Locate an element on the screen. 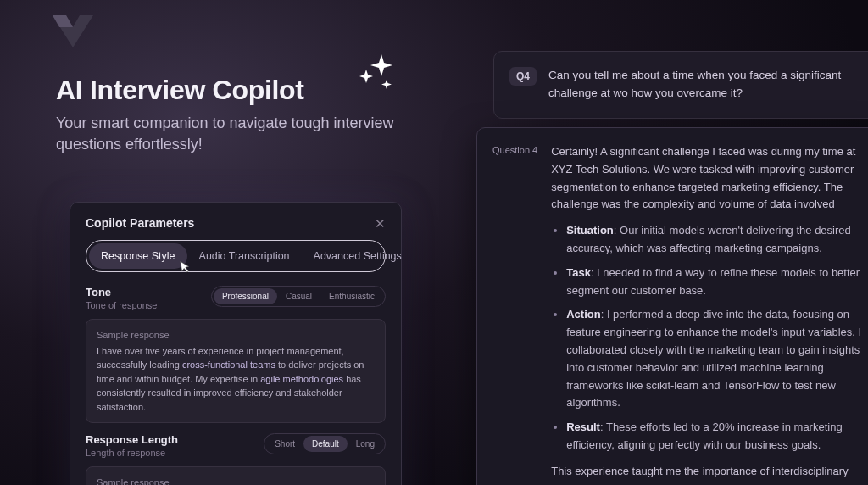  question-card: Q4 Can you tell me about a time when you… is located at coordinates (681, 85).